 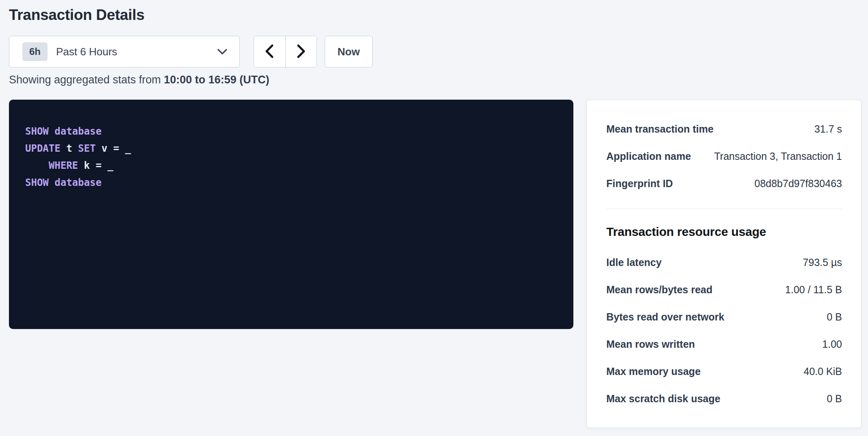 What do you see at coordinates (724, 290) in the screenshot?
I see `stat-row: Mean rows/bytes read1.00 / 11.5 B` at bounding box center [724, 290].